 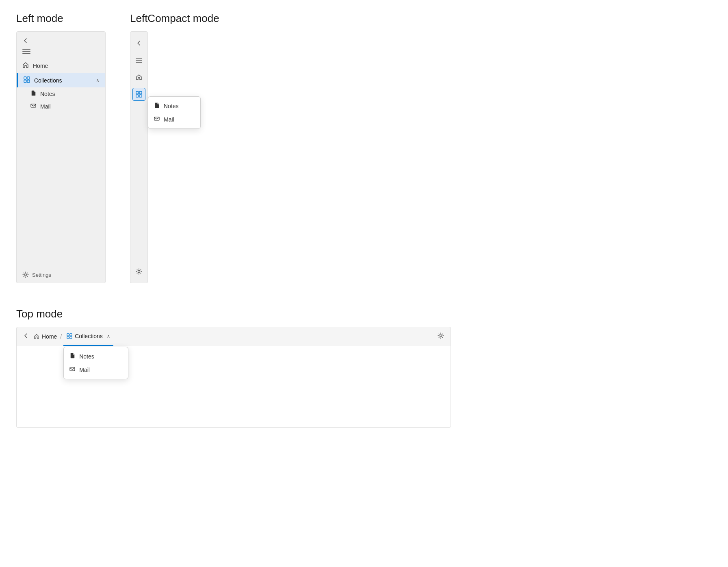 I want to click on compact-back-button, so click(x=139, y=43).